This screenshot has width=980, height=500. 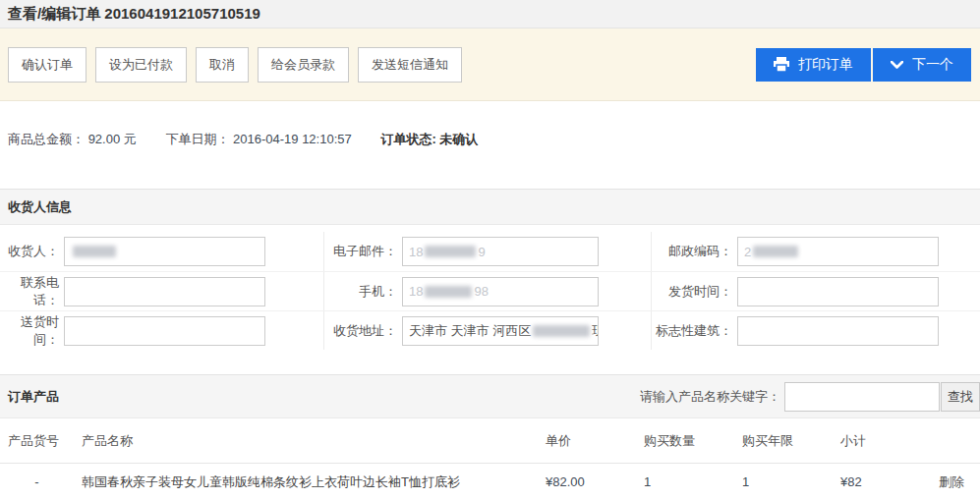 What do you see at coordinates (500, 331) in the screenshot?
I see `address-input: 天津市 天津市 河西区现7` at bounding box center [500, 331].